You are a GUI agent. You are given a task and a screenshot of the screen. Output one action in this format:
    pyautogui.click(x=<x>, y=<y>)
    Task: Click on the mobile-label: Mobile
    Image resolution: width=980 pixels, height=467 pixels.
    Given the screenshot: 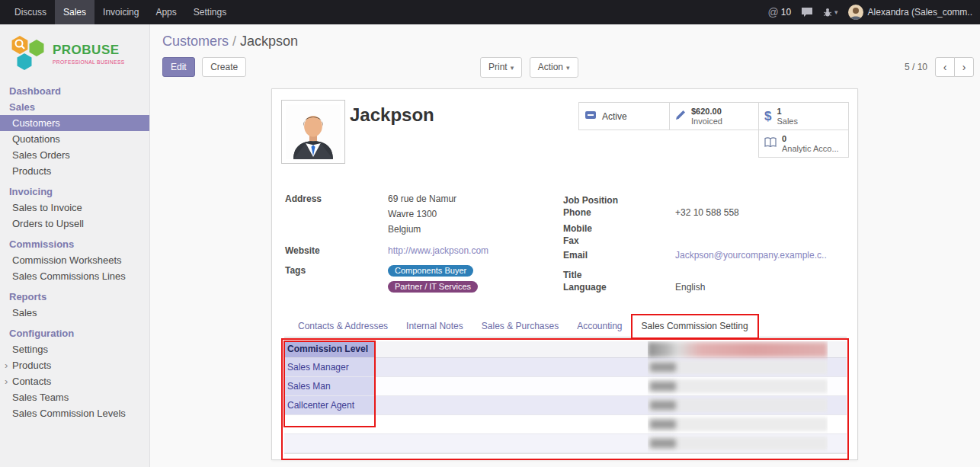 What is the action you would take?
    pyautogui.click(x=619, y=229)
    